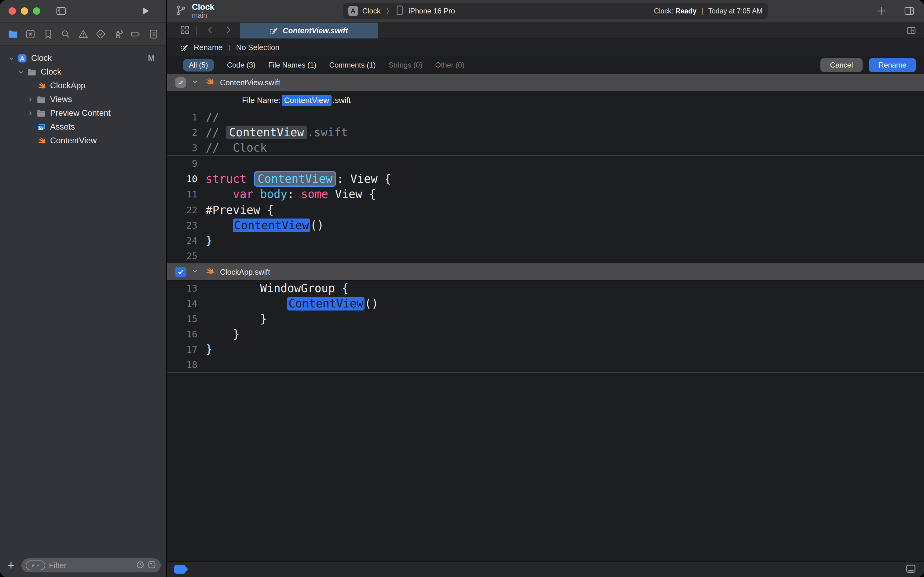 Image resolution: width=924 pixels, height=577 pixels. Describe the element at coordinates (83, 72) in the screenshot. I see `tree-item-clock: Clock` at that location.